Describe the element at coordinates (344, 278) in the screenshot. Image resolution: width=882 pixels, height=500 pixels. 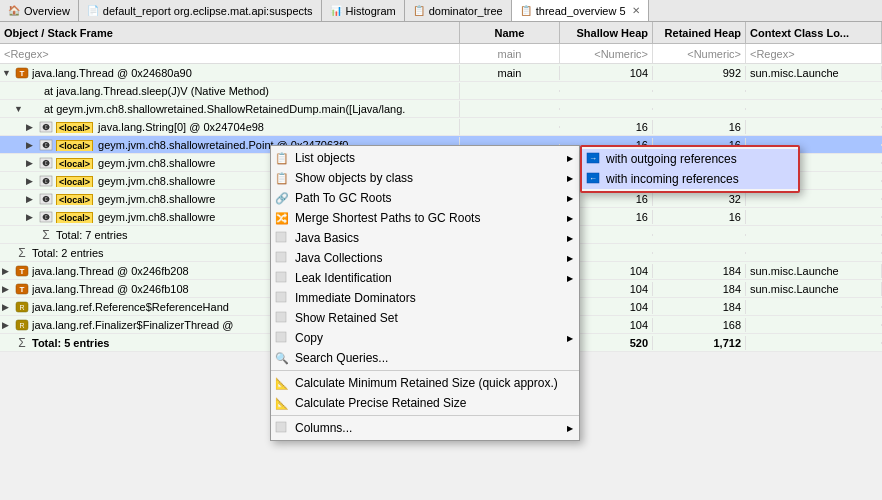
I see `menu-item-label: Leak Identification` at that location.